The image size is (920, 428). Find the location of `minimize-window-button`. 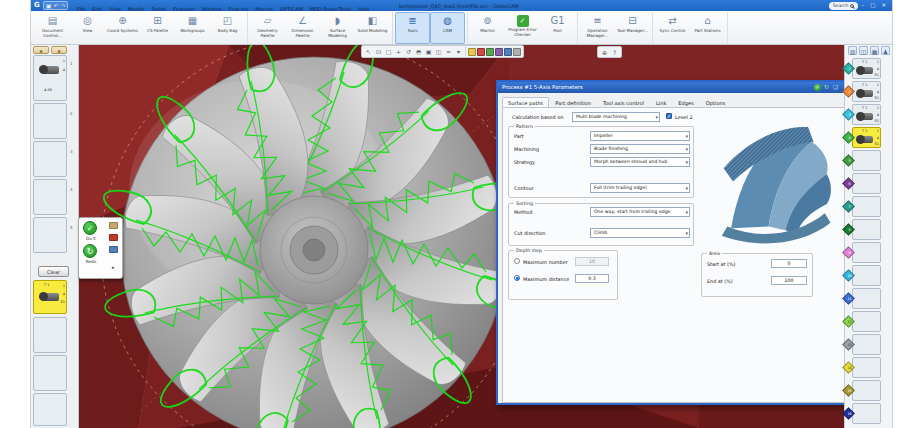

minimize-window-button is located at coordinates (862, 6).